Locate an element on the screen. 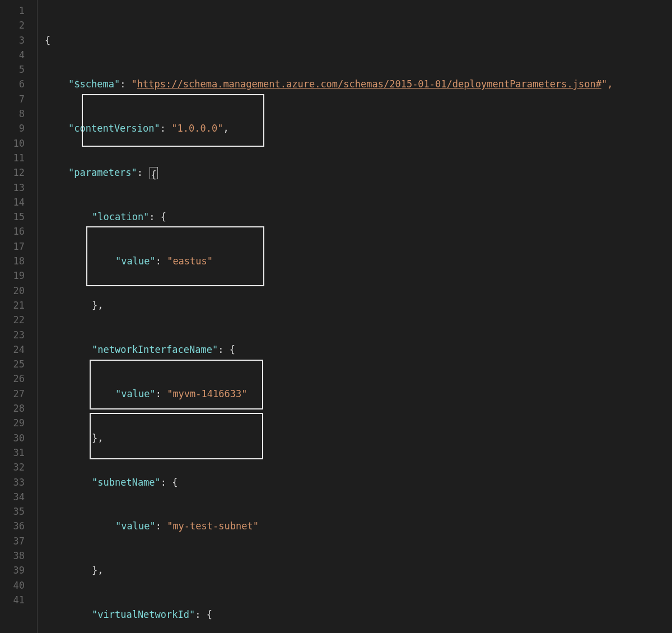  line-number: 25 is located at coordinates (12, 364).